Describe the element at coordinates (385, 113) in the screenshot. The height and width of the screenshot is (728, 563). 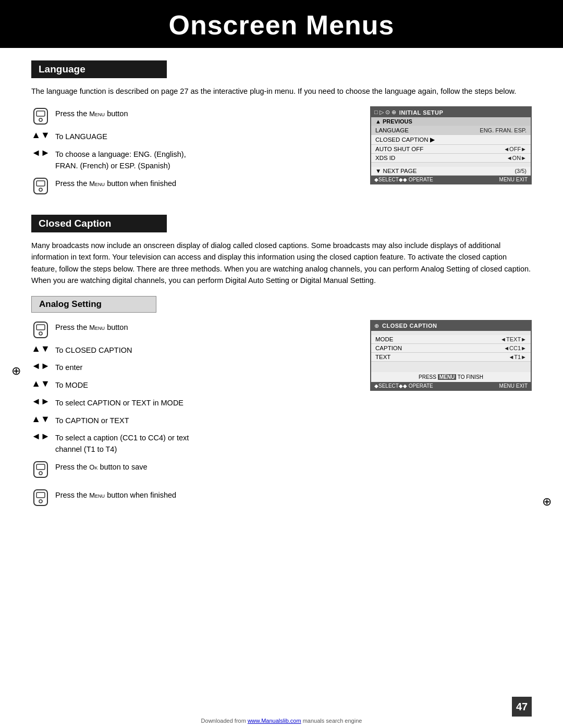
I see `lang-menu-title-icons: □ ▷ ⊙ ⊕` at that location.